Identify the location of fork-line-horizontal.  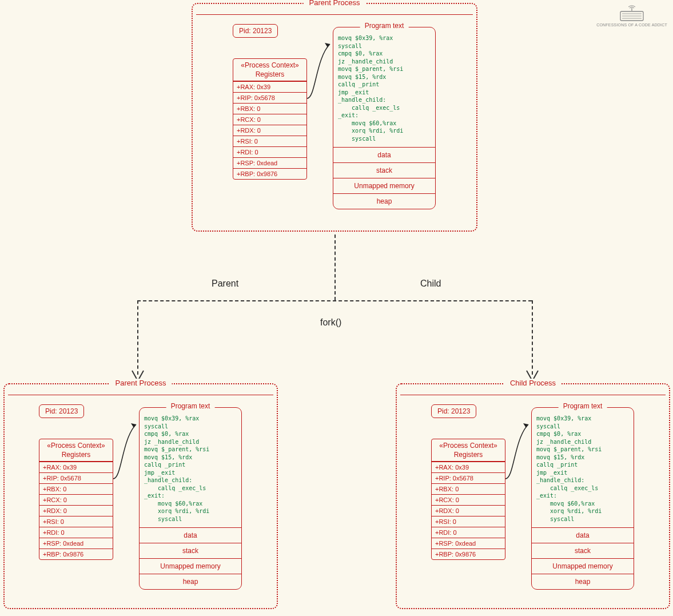
(334, 301).